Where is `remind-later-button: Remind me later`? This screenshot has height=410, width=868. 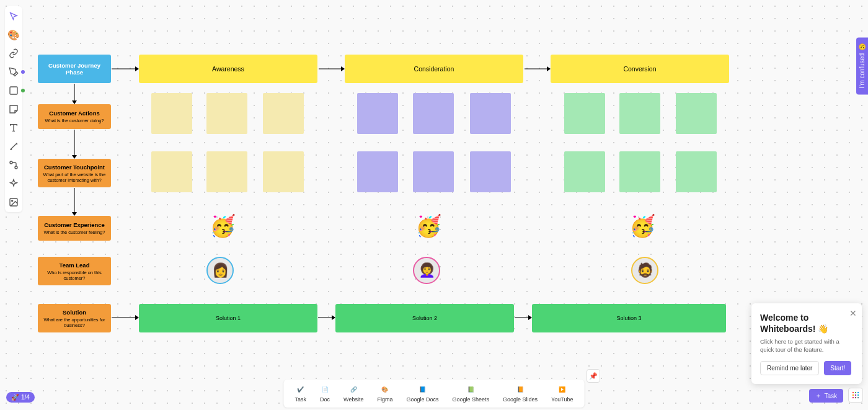
remind-later-button: Remind me later is located at coordinates (790, 368).